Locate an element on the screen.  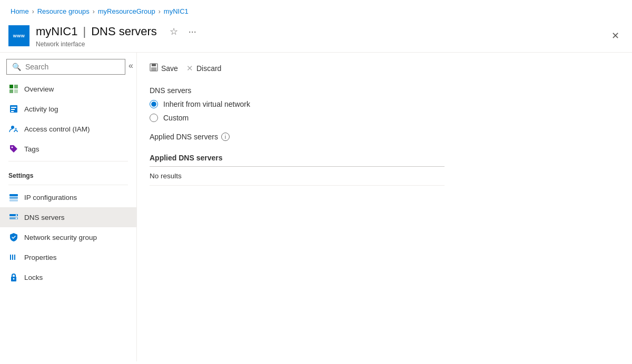
sidebar-item-tags: Tags is located at coordinates (68, 149).